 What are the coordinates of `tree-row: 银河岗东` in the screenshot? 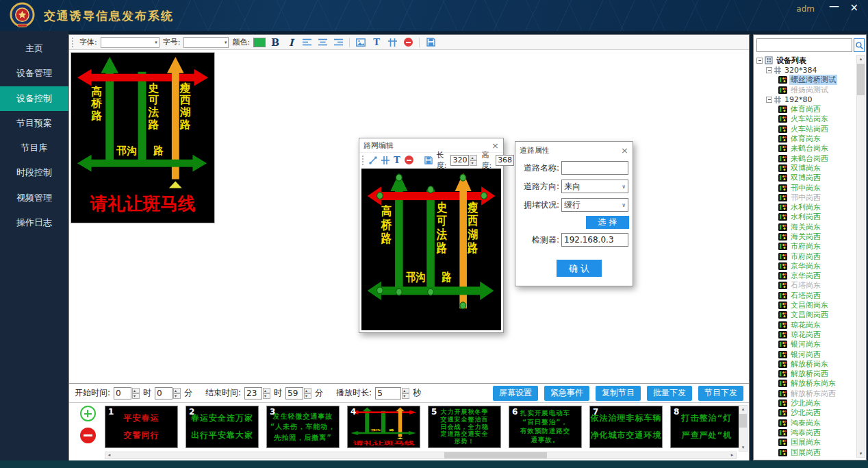 It's located at (805, 345).